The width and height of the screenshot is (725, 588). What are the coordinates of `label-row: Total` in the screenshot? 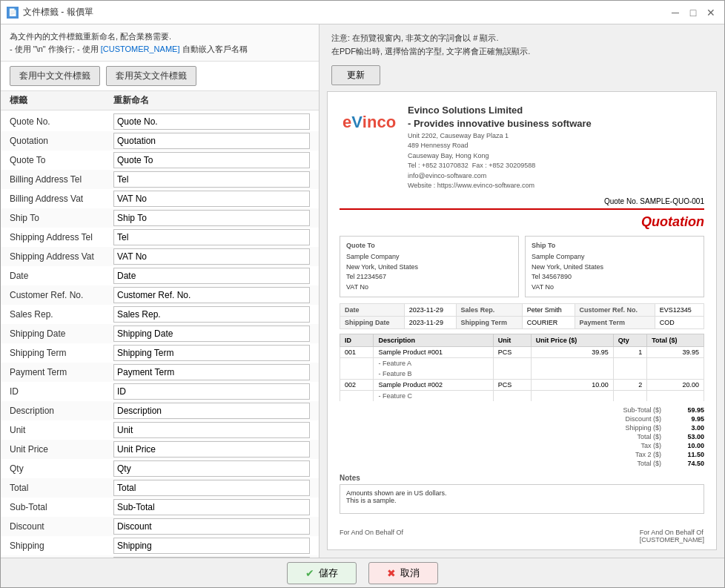 It's located at (160, 488).